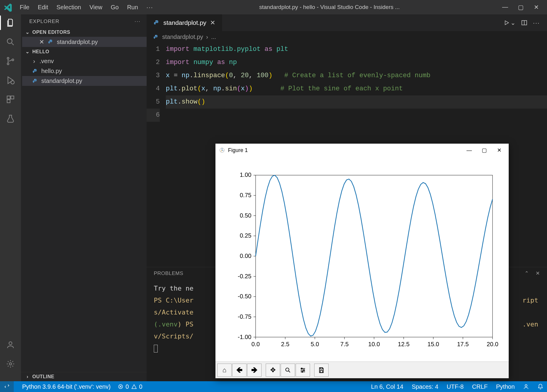 The width and height of the screenshot is (547, 392). What do you see at coordinates (43, 7) in the screenshot?
I see `menu-edit: Edit` at bounding box center [43, 7].